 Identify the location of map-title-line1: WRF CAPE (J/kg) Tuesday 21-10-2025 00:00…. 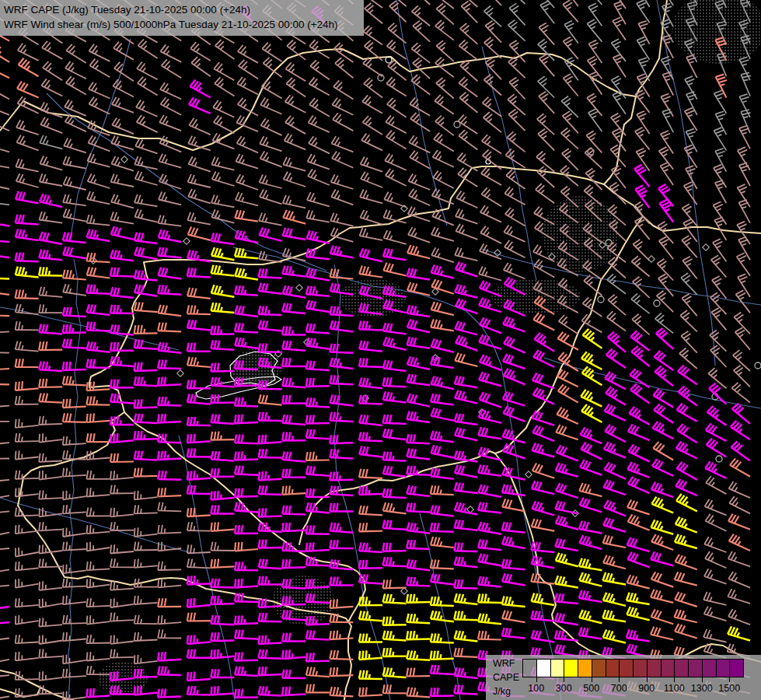
(183, 9).